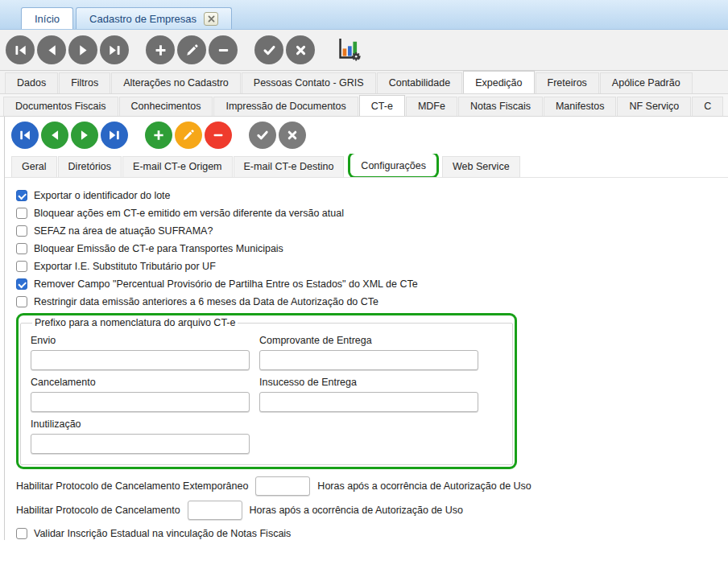 This screenshot has height=573, width=728. I want to click on tab-configuracoes: Configurações, so click(393, 165).